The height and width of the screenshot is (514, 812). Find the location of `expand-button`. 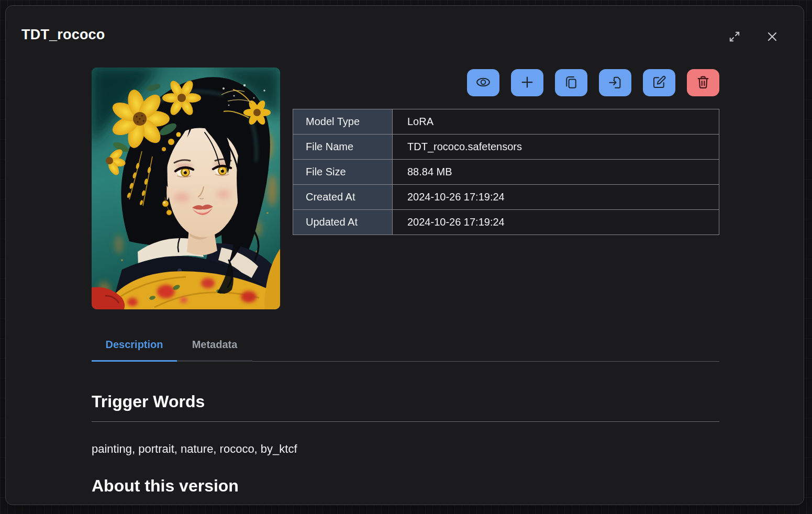

expand-button is located at coordinates (735, 37).